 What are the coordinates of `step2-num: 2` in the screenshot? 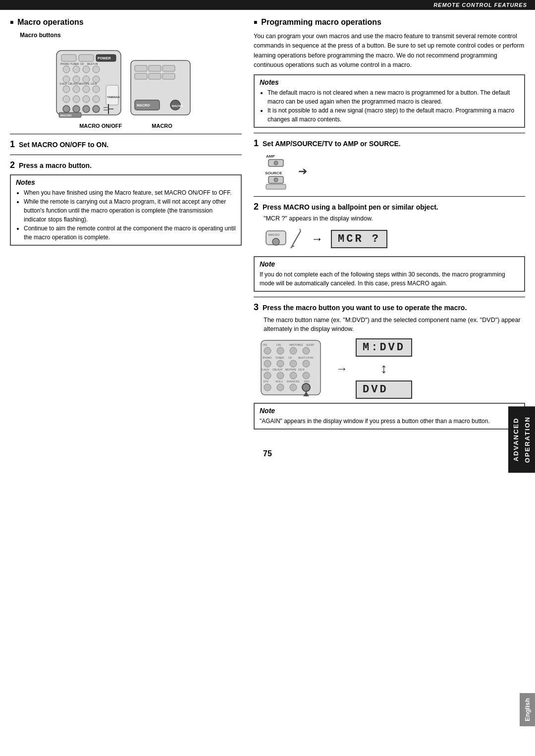 It's located at (12, 165).